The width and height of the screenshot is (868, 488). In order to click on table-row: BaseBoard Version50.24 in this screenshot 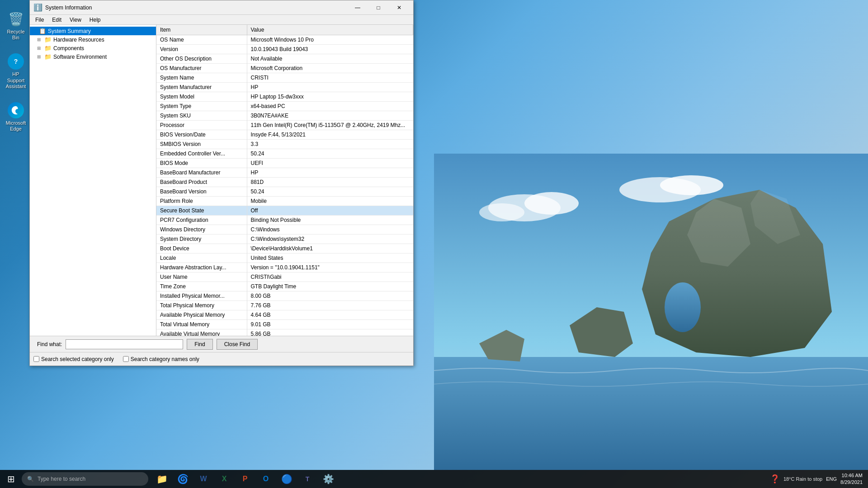, I will do `click(285, 192)`.